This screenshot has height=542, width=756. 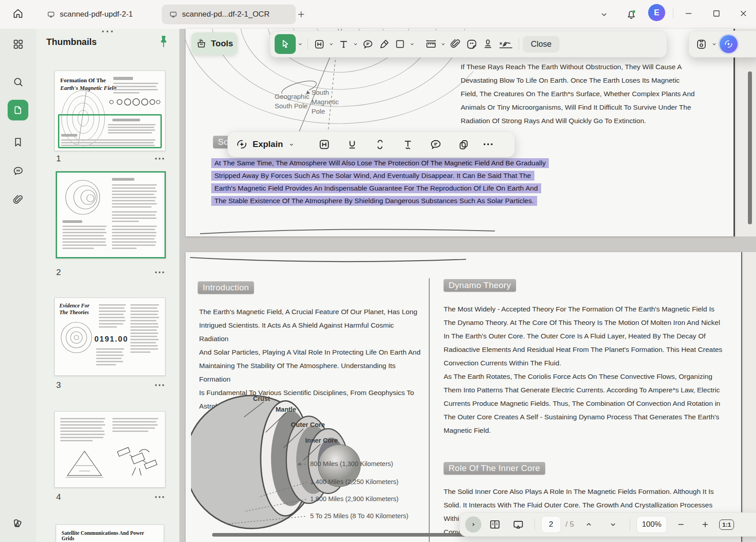 I want to click on measure-tool-dropdown, so click(x=443, y=44).